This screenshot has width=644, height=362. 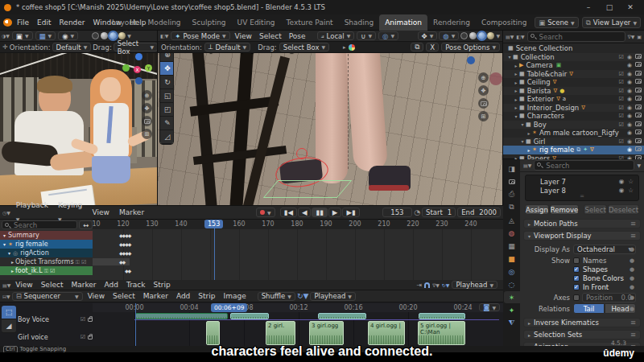 I want to click on tab-uv-editing: UV Editing, so click(x=256, y=23).